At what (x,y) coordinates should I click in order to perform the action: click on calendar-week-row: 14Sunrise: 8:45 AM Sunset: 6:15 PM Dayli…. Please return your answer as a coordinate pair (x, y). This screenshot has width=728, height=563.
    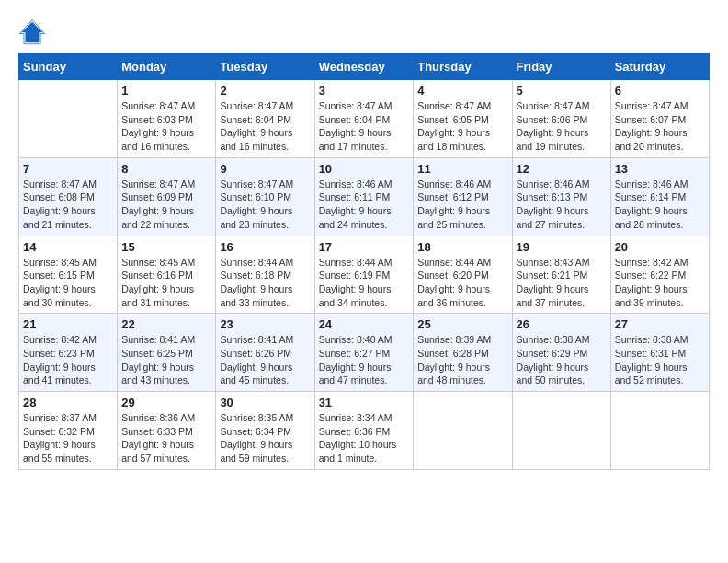
    Looking at the image, I should click on (364, 274).